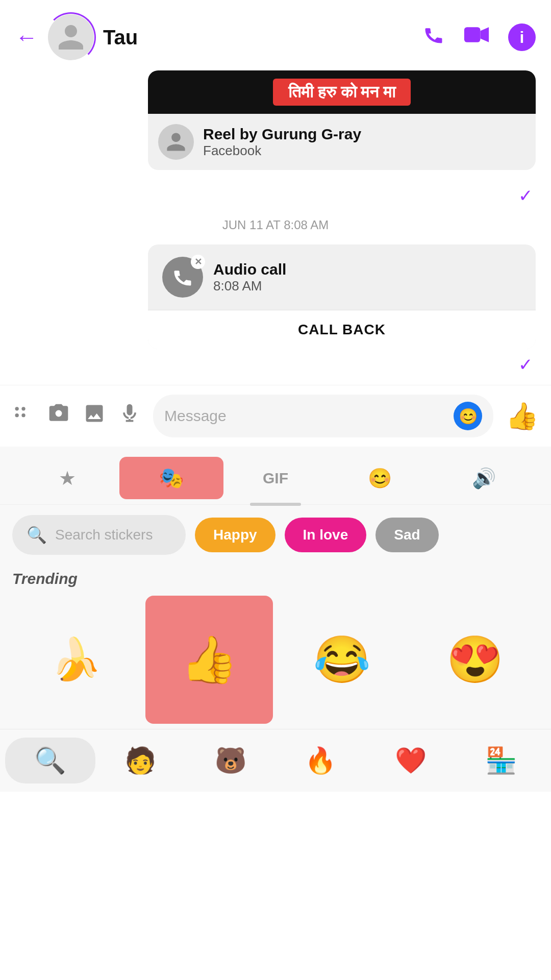 The width and height of the screenshot is (551, 980). I want to click on reel-avatar, so click(176, 142).